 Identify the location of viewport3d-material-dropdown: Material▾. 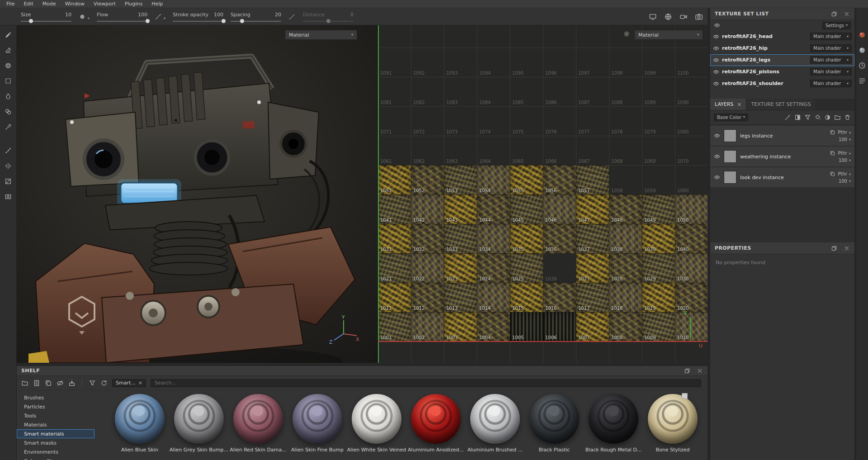
(321, 35).